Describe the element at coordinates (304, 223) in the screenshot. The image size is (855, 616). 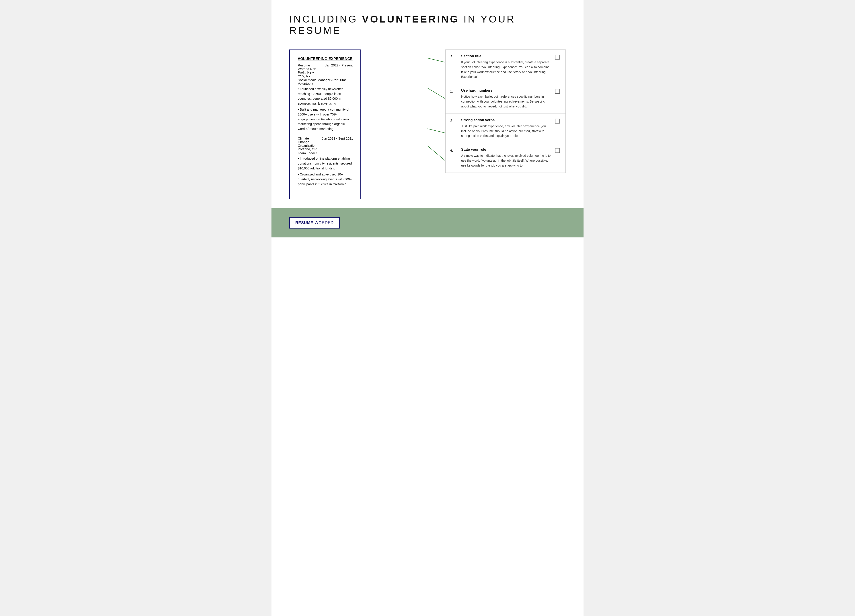
I see `logo-resume-text: RESUME` at that location.